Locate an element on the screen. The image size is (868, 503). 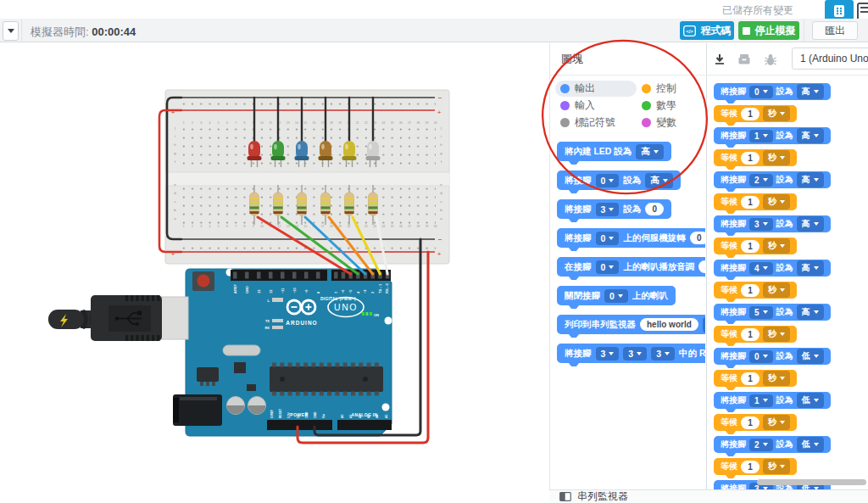
horizontal-scrollbar is located at coordinates (812, 482).